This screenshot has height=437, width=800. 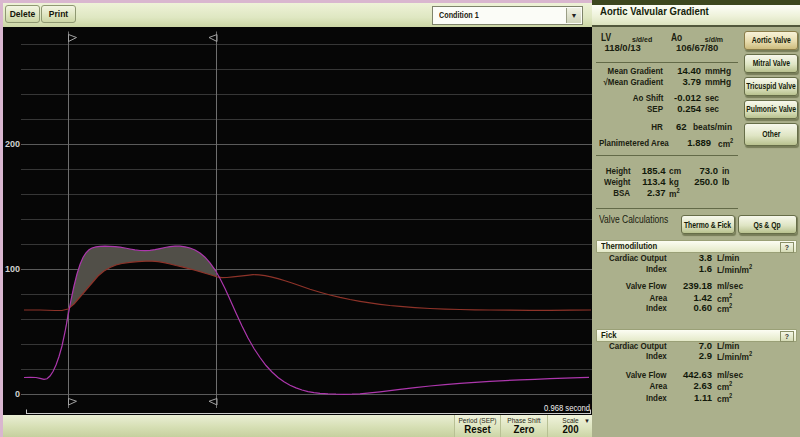 I want to click on svg-text: 100, so click(x=12, y=269).